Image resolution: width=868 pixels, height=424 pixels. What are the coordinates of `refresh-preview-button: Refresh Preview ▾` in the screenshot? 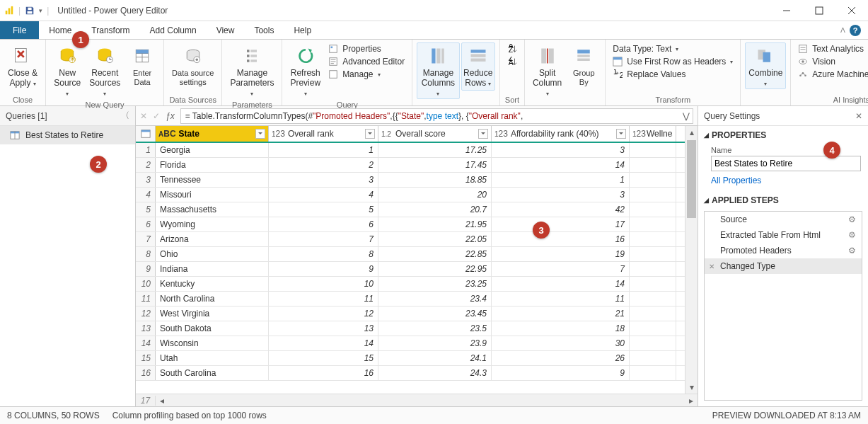 It's located at (306, 71).